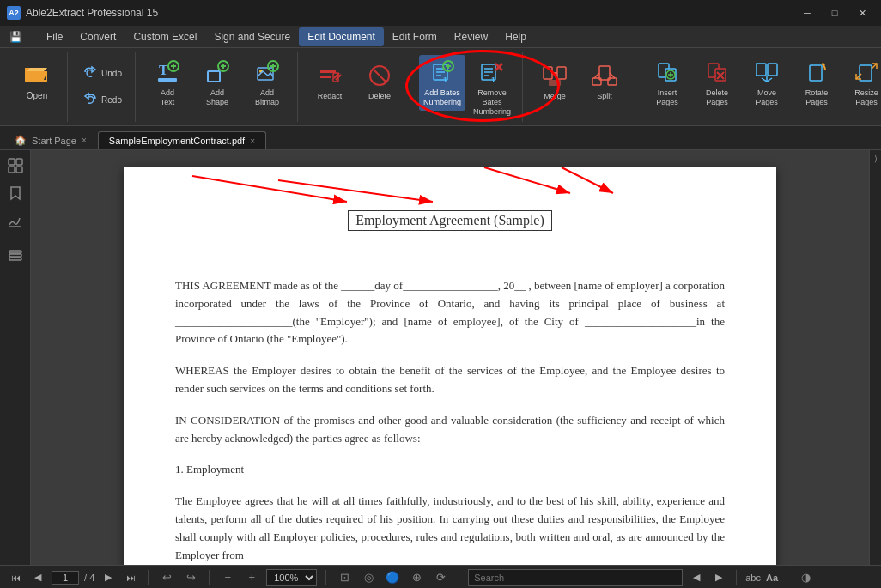 The width and height of the screenshot is (881, 588). What do you see at coordinates (667, 72) in the screenshot?
I see `insert-pages-icon` at bounding box center [667, 72].